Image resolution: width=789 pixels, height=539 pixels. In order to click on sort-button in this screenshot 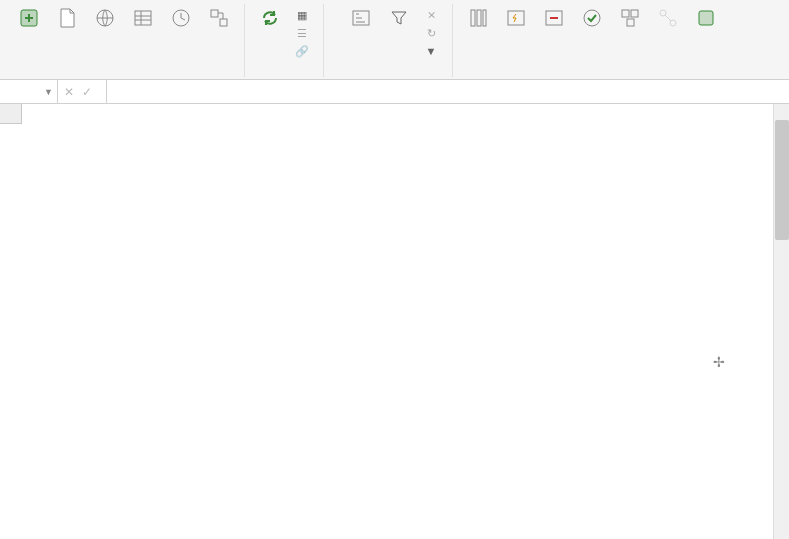, I will do `click(361, 34)`.